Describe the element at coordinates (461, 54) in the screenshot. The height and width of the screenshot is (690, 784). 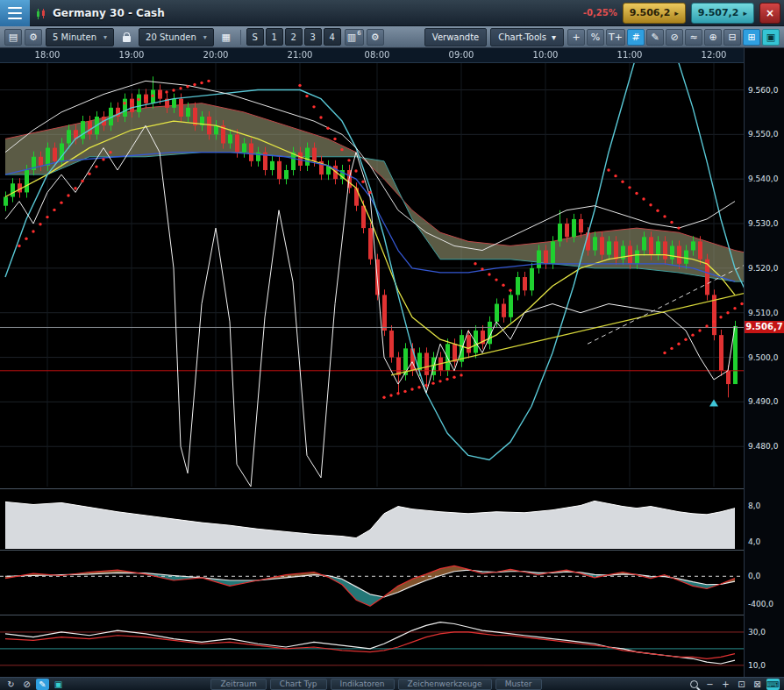
I see `time-tick-label: 09:00` at that location.